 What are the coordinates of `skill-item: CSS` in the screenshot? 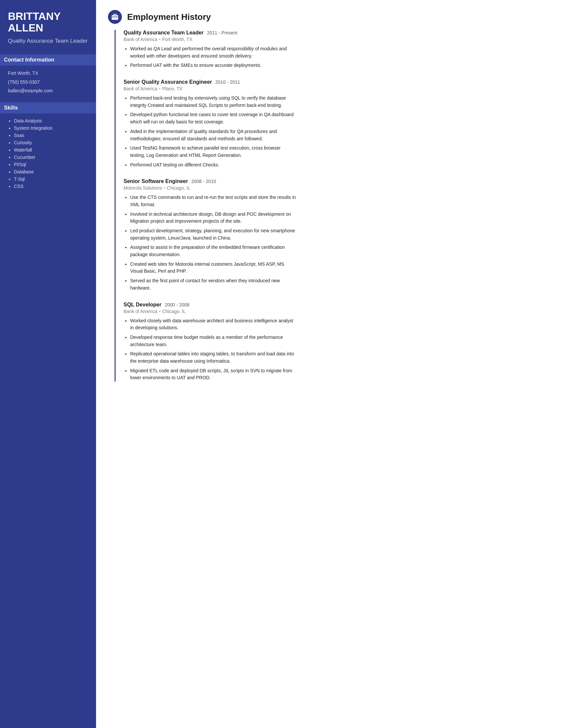 It's located at (51, 186).